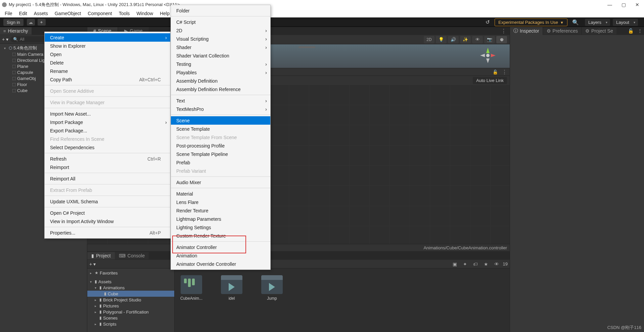 The width and height of the screenshot is (644, 332). I want to click on filter-icon: ▣, so click(455, 264).